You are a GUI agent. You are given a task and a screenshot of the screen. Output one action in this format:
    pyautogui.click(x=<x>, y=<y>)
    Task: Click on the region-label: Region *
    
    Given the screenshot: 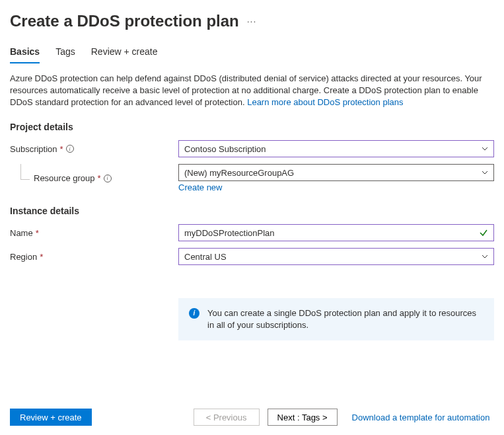 What is the action you would take?
    pyautogui.click(x=94, y=257)
    